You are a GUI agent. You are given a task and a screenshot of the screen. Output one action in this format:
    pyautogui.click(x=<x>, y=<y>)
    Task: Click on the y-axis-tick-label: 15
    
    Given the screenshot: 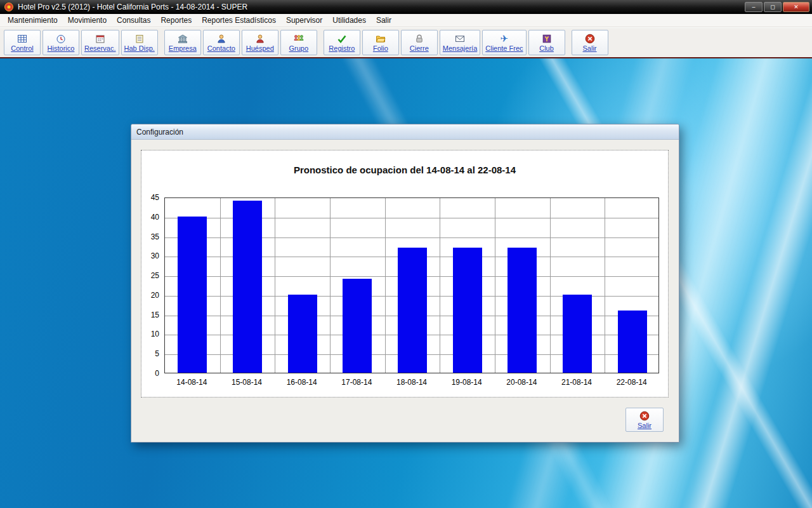 What is the action you would take?
    pyautogui.click(x=150, y=315)
    